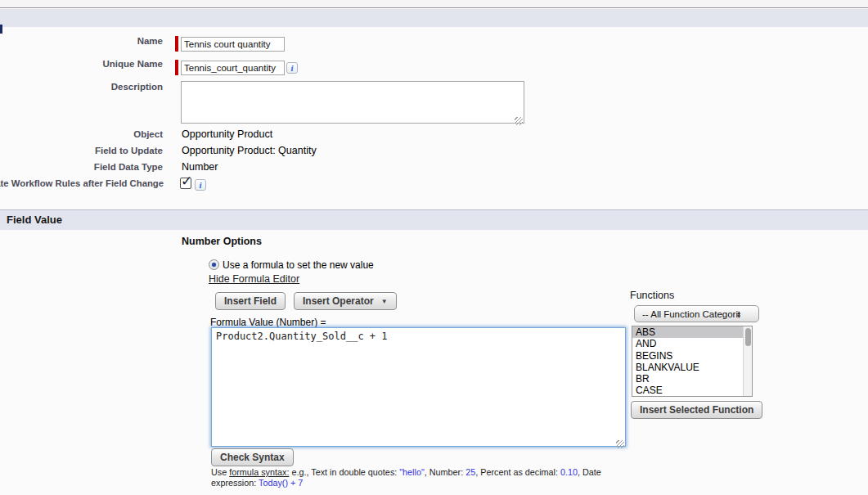  Describe the element at coordinates (82, 64) in the screenshot. I see `unique-name-label: Unique Name` at that location.